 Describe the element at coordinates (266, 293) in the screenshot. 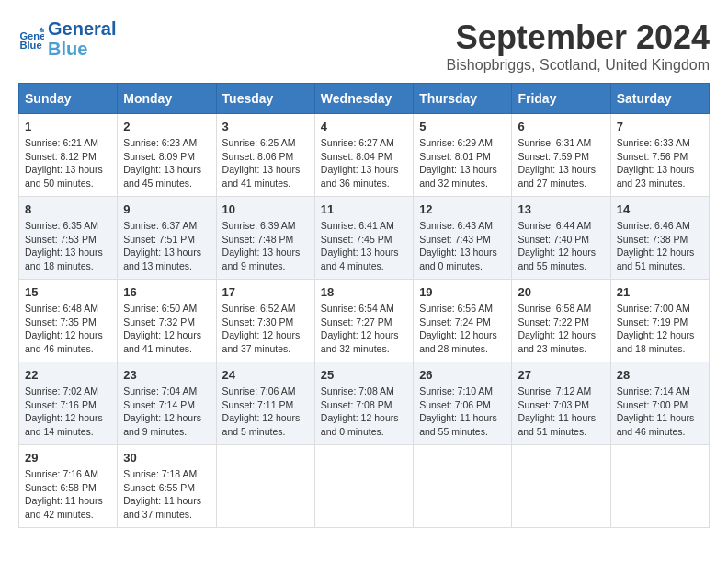

I see `day-number: 17` at that location.